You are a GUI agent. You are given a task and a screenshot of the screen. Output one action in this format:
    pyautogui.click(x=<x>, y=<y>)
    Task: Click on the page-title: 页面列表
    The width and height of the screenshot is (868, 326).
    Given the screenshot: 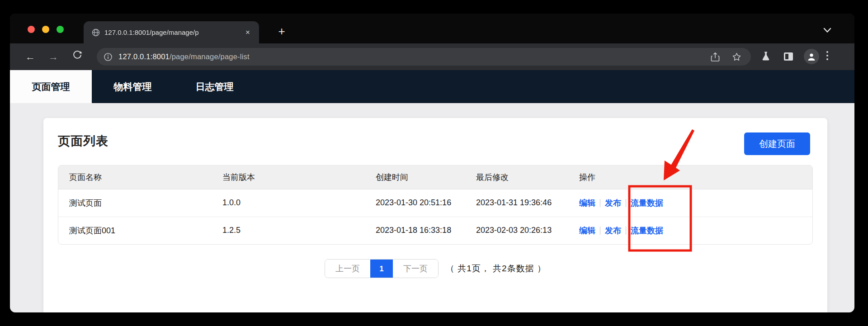 What is the action you would take?
    pyautogui.click(x=83, y=141)
    